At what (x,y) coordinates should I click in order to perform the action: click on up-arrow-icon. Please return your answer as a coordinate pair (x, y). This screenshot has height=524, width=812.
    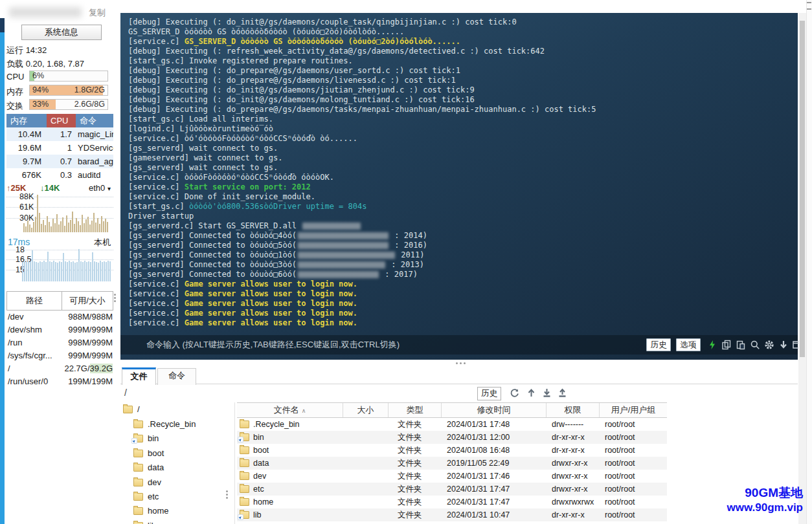
    Looking at the image, I should click on (531, 393).